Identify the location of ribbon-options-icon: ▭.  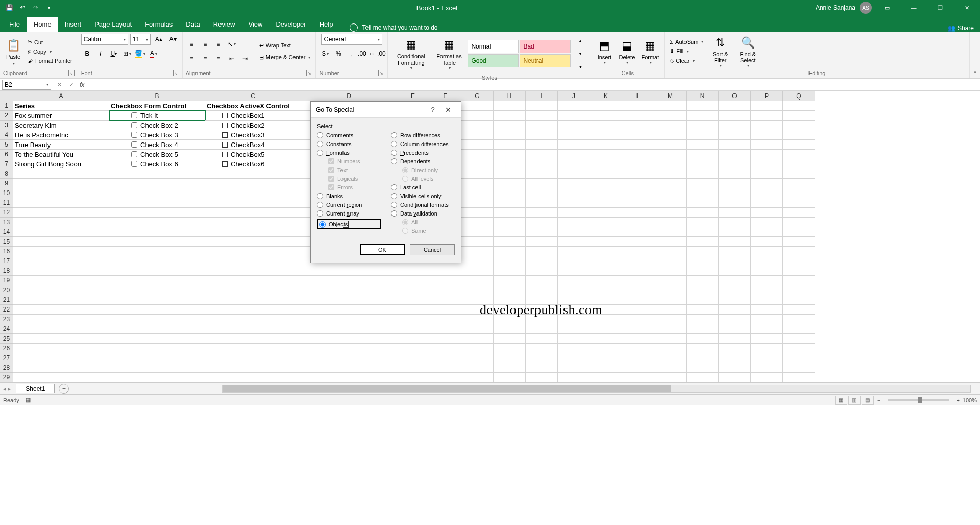
(887, 8).